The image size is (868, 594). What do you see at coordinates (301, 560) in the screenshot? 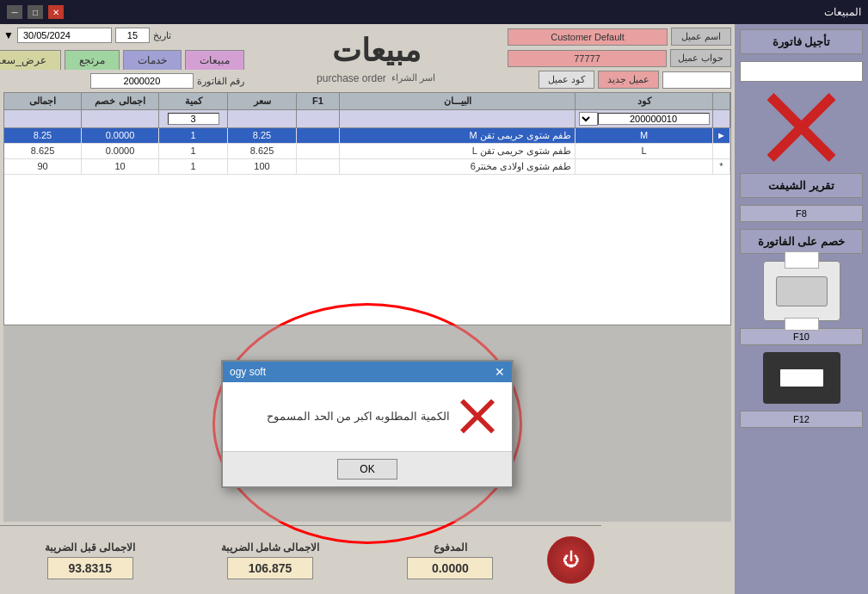
I see `bottom-bar: ⏻ المدفوع 0.0000 الاجمالى شامل الضريبة 1…` at bounding box center [301, 560].